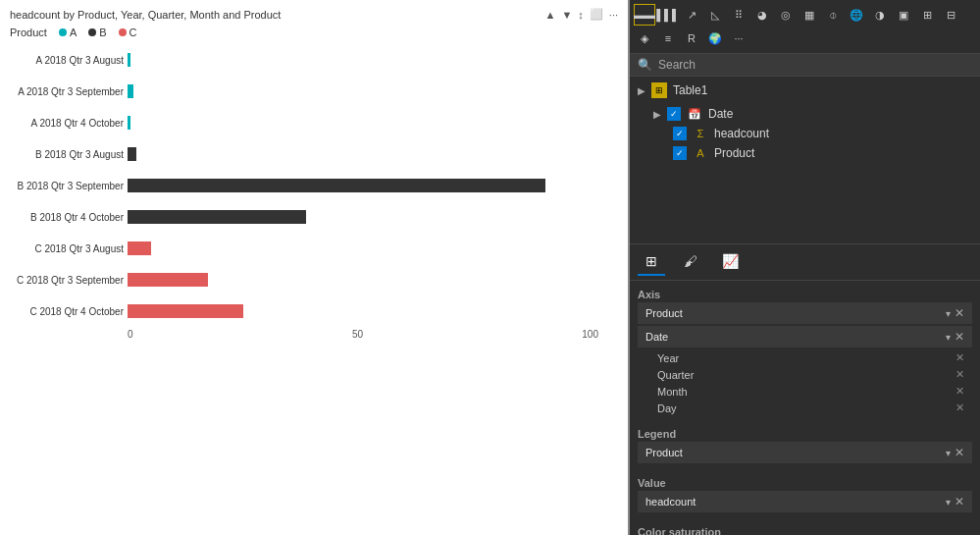 This screenshot has width=980, height=535. What do you see at coordinates (959, 453) in the screenshot?
I see `legend-product-remove: ✕` at bounding box center [959, 453].